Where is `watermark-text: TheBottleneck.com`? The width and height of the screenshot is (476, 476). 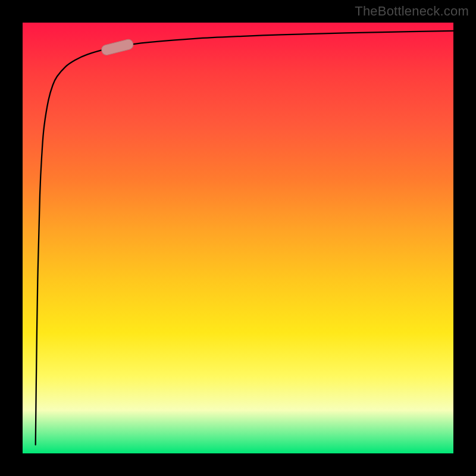 watermark-text: TheBottleneck.com is located at coordinates (412, 11).